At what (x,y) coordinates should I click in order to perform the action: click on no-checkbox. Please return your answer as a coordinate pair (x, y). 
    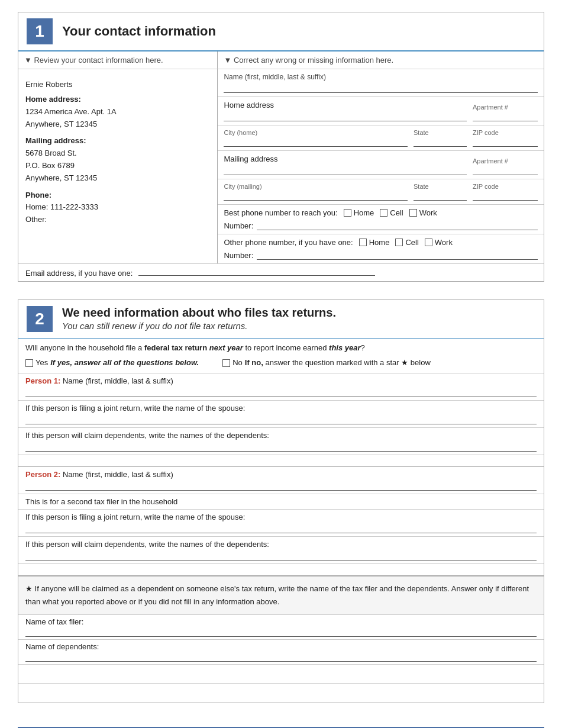
    Looking at the image, I should click on (226, 363).